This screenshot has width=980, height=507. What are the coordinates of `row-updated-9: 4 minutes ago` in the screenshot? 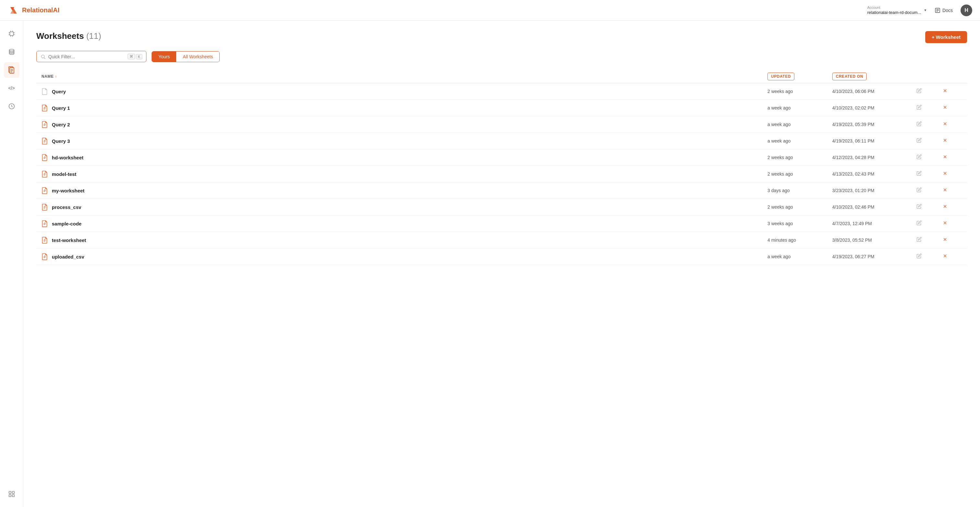 It's located at (800, 240).